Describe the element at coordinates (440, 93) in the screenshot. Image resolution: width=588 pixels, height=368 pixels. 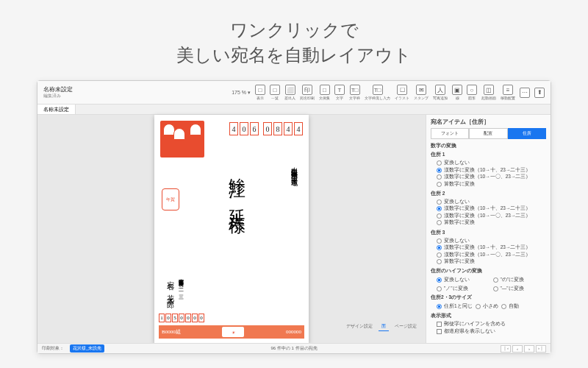
I see `tool-photo: 人写真追加` at that location.